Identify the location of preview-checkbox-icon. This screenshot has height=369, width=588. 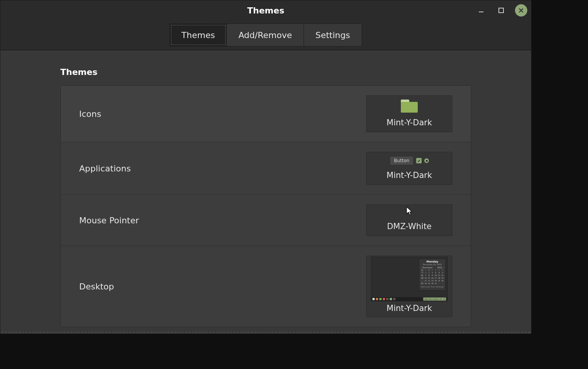
(419, 161).